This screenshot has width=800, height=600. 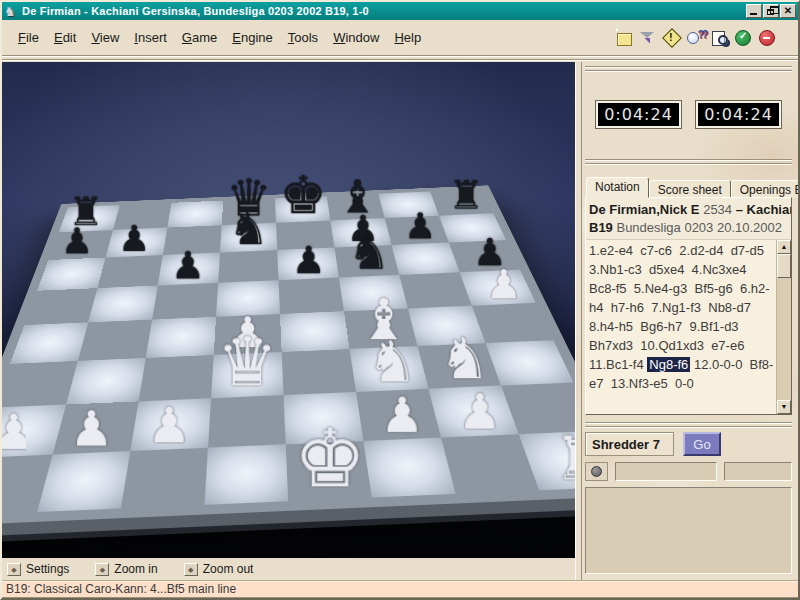 What do you see at coordinates (137, 243) in the screenshot?
I see `board-square-b7: ♟` at bounding box center [137, 243].